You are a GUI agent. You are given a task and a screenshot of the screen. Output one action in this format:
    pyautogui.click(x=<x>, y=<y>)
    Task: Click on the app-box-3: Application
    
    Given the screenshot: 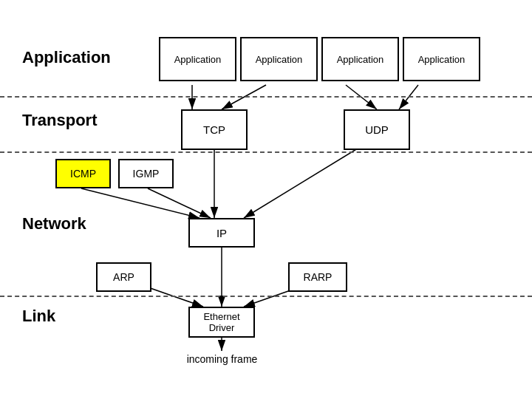 What is the action you would take?
    pyautogui.click(x=361, y=59)
    